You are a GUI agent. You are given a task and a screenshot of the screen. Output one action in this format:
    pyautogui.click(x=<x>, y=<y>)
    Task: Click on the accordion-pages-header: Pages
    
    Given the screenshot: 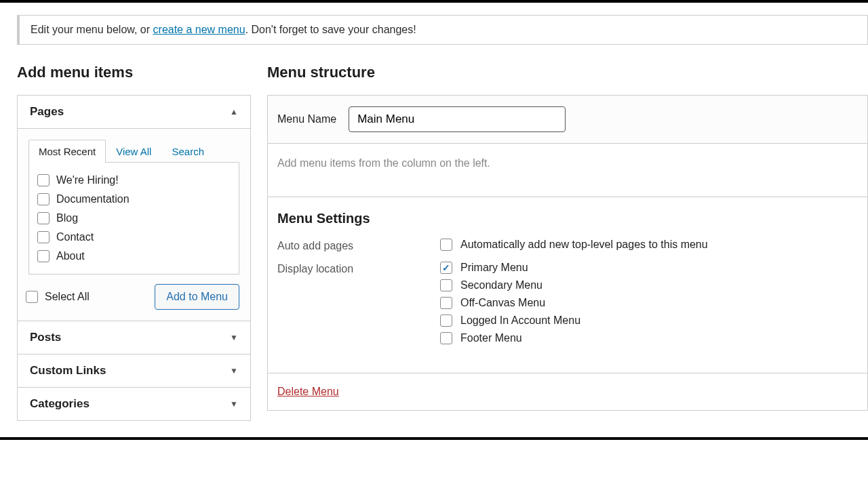 What is the action you would take?
    pyautogui.click(x=134, y=112)
    